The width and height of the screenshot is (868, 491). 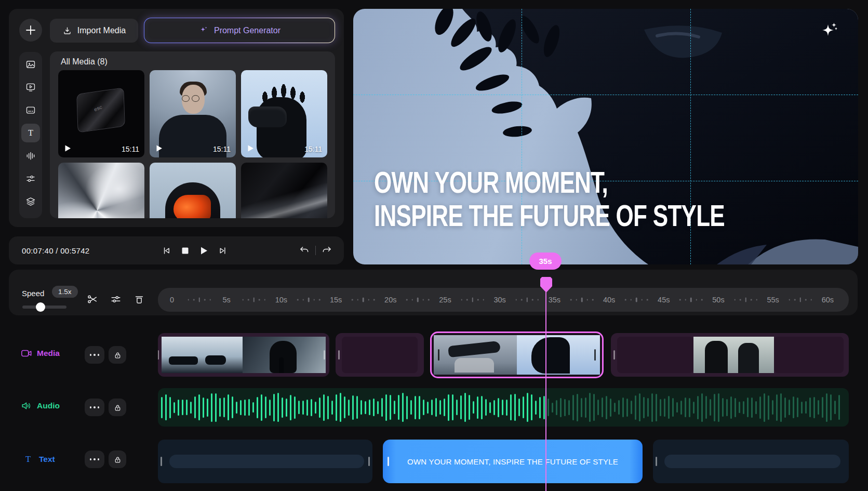 I want to click on media-thumb-portrait: 15:11, so click(x=193, y=114).